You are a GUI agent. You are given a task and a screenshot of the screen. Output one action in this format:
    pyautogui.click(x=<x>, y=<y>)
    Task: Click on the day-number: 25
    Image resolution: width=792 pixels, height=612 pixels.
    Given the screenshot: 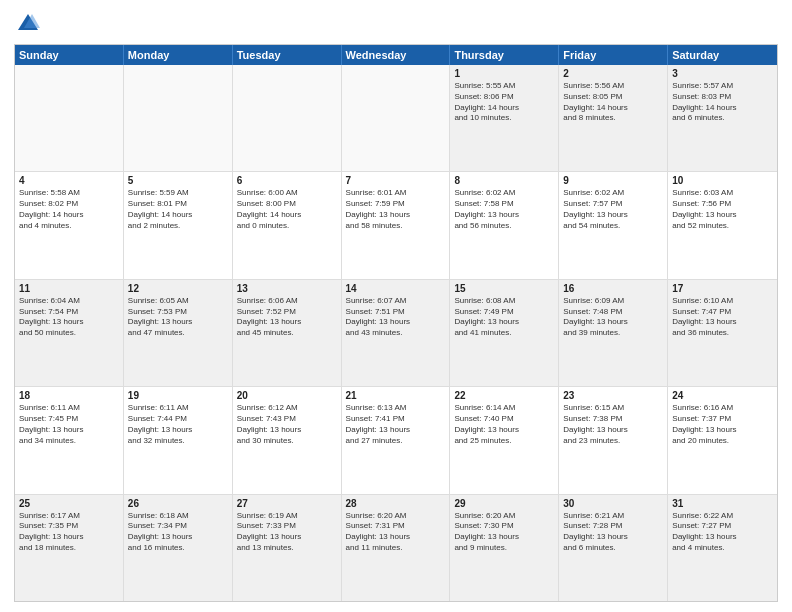 What is the action you would take?
    pyautogui.click(x=69, y=504)
    